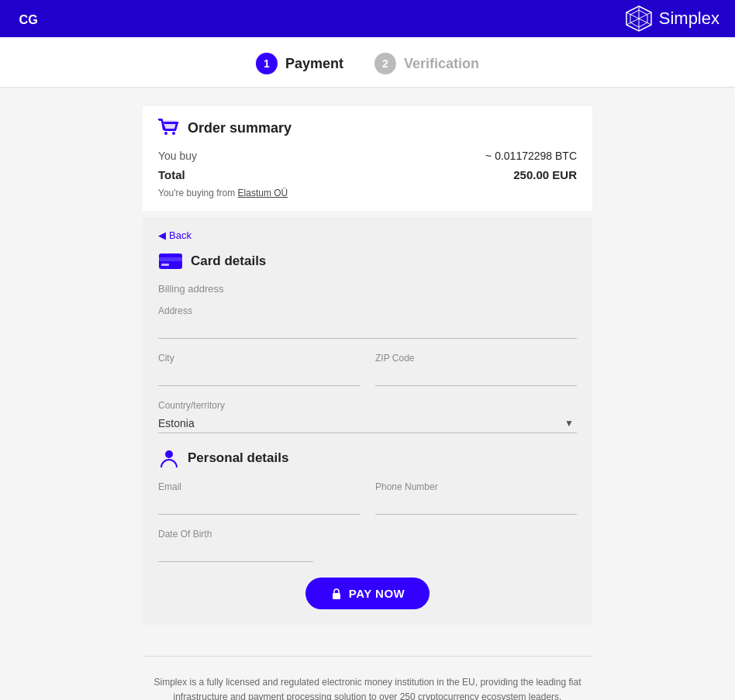 The image size is (735, 700). Describe the element at coordinates (368, 128) in the screenshot. I see `order-summary-header: Order summary` at that location.